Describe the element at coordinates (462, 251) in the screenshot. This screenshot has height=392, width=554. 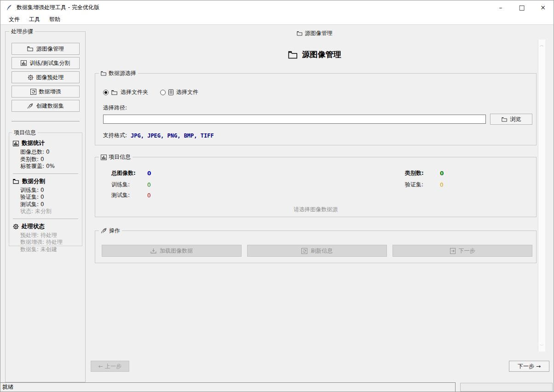
I see `next-step-action-button: 下一步` at that location.